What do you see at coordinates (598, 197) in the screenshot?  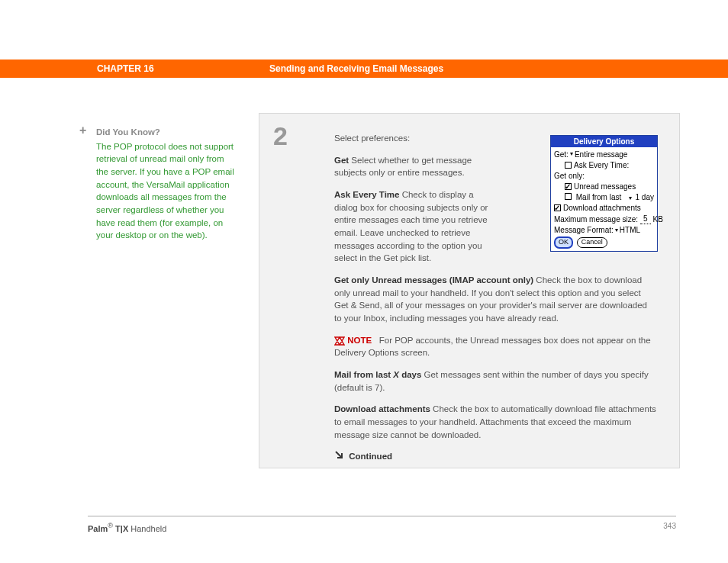 I see `delivery-mail-last-label: Mail from last` at bounding box center [598, 197].